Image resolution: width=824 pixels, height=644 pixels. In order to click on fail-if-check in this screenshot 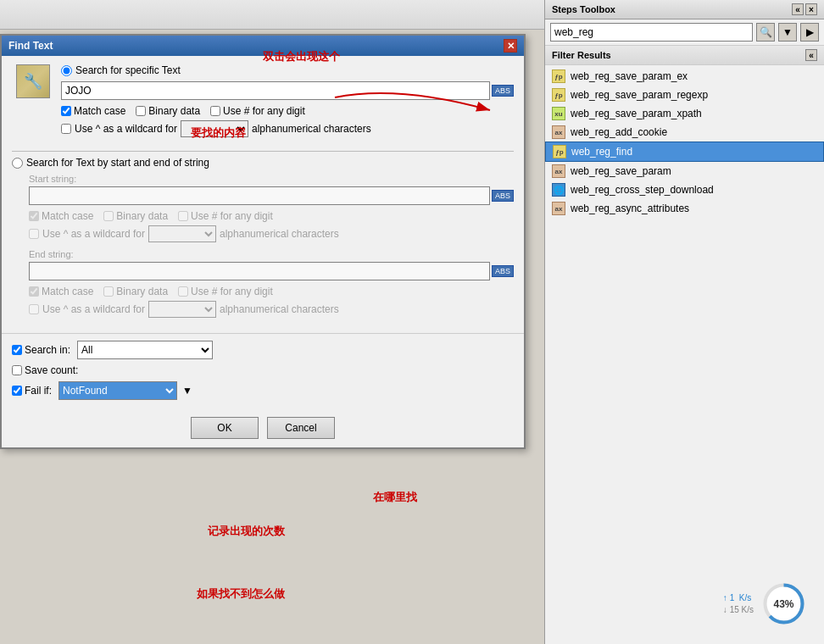, I will do `click(17, 391)`.